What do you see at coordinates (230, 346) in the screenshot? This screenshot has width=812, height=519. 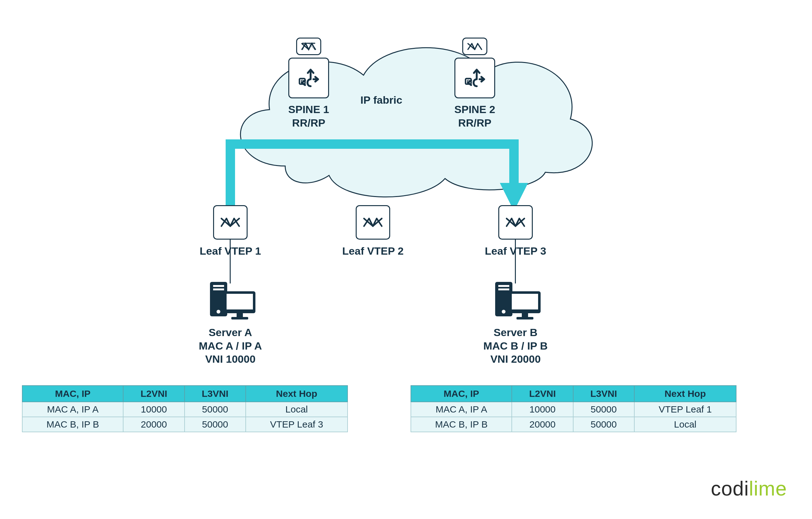 I see `server-a-label: Server AMAC A / IP AVNI 10000` at bounding box center [230, 346].